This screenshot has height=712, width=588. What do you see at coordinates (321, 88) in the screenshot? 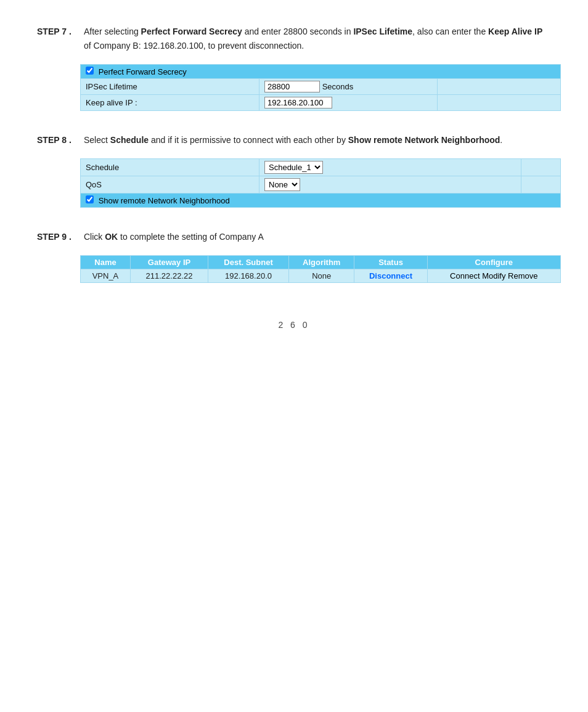
I see `step7-table: Perfect Forward Secrecy IPSec Lifetime S…` at bounding box center [321, 88].